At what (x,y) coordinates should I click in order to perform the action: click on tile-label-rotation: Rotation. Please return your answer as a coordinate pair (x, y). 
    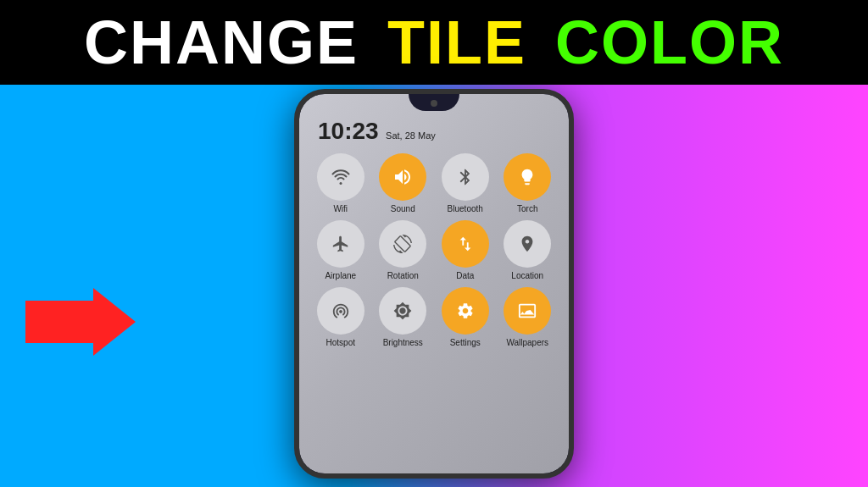
    Looking at the image, I should click on (403, 276).